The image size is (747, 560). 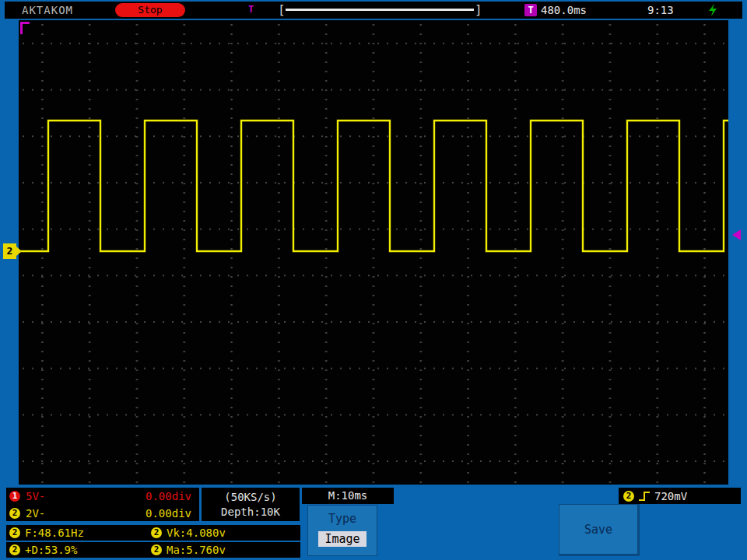 I want to click on ch1-position: 0.00div, so click(x=168, y=496).